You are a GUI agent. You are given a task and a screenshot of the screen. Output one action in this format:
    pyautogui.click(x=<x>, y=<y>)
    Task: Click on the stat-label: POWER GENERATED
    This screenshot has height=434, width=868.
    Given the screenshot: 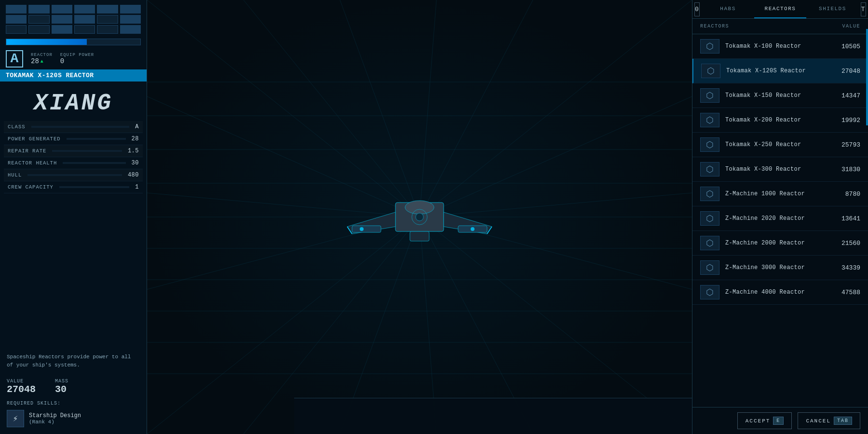 What is the action you would take?
    pyautogui.click(x=34, y=139)
    